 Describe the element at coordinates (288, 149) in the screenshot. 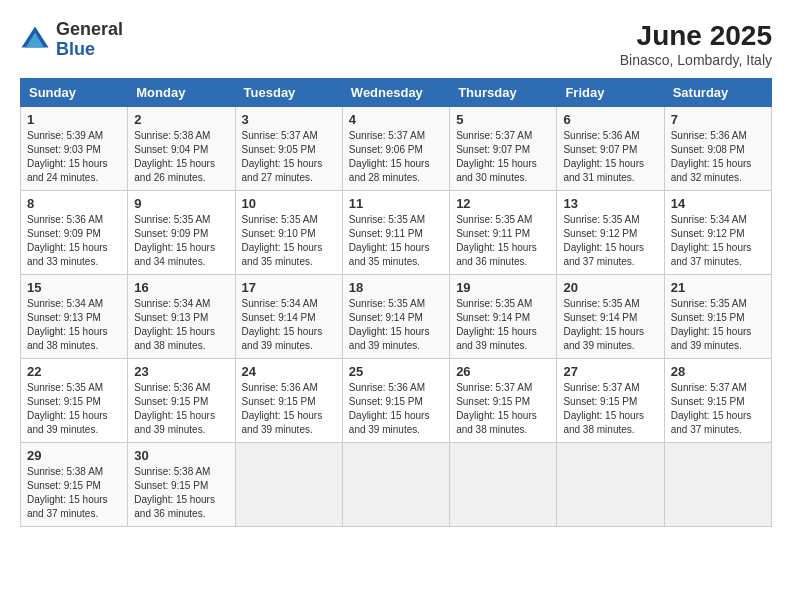

I see `table-row: 3Sunrise: 5:37 AM Sunset: 9:05 PM Daylig…` at that location.